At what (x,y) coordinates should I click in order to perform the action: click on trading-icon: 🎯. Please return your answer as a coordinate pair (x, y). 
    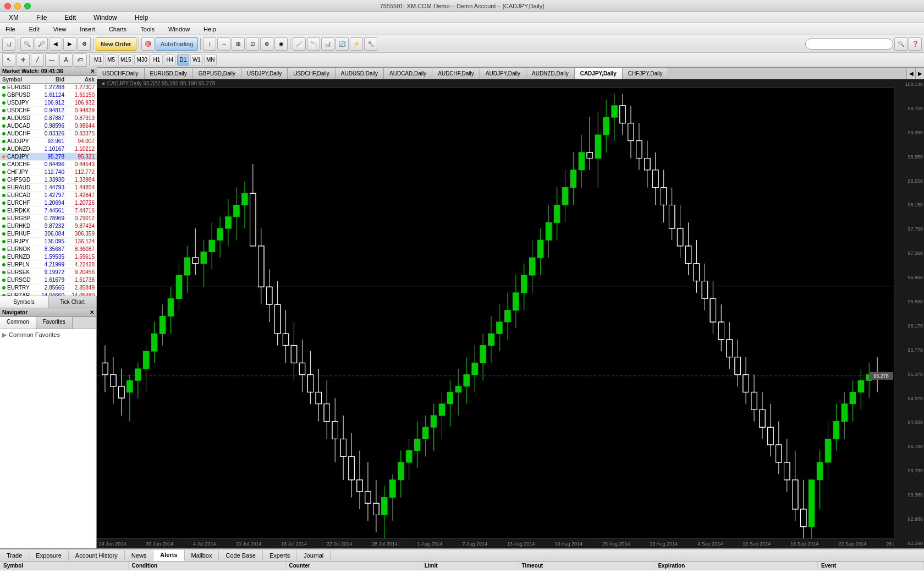
    Looking at the image, I should click on (148, 44).